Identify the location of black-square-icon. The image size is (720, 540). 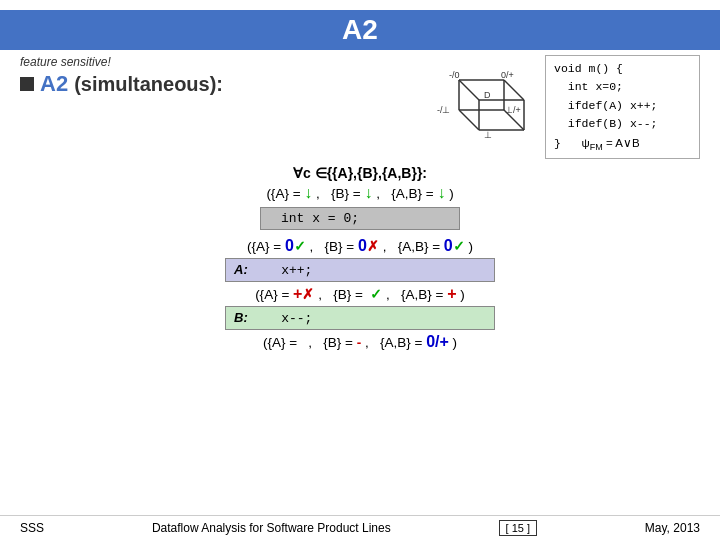
(27, 84).